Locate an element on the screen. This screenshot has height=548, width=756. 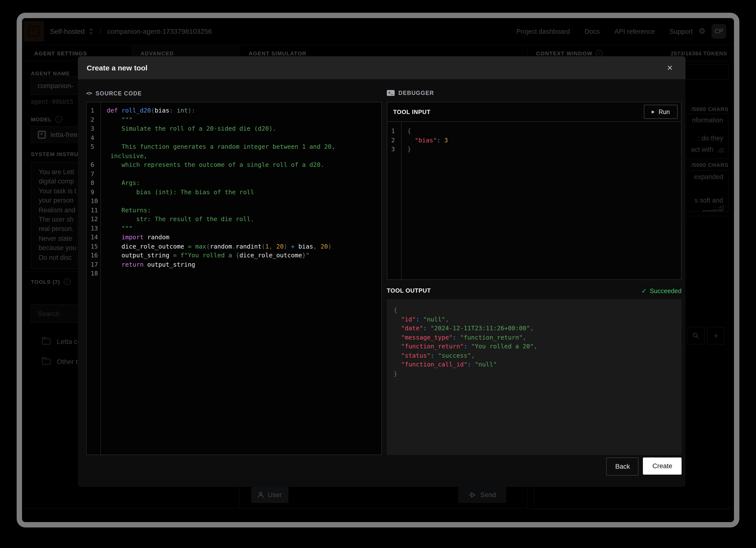
code-line: 4 is located at coordinates (234, 138).